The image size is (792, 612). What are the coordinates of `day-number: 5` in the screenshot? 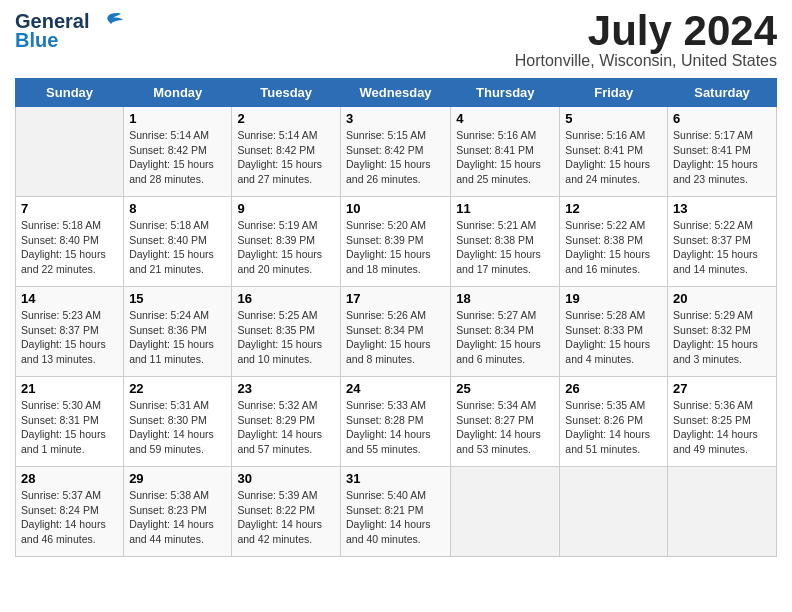 It's located at (614, 118).